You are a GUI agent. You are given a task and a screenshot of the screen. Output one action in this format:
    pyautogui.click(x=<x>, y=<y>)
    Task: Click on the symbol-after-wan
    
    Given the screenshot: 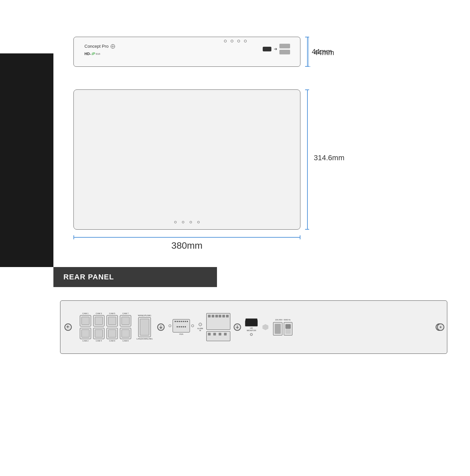 What is the action you would take?
    pyautogui.click(x=161, y=327)
    